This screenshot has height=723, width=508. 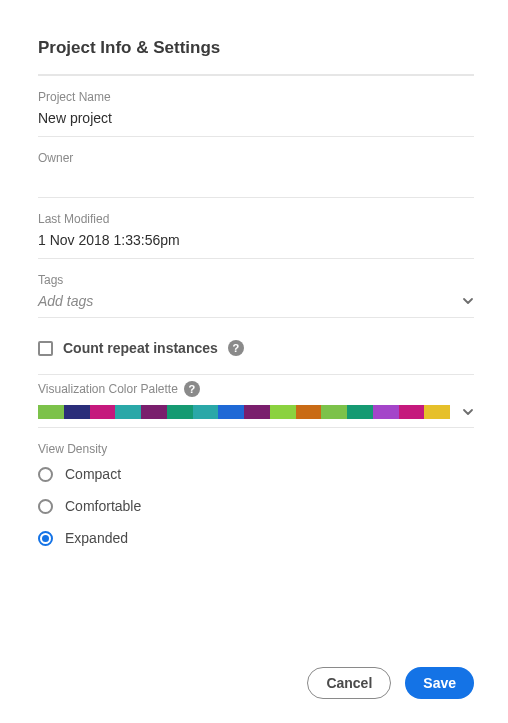 I want to click on view-density-option-expanded: Expanded, so click(x=256, y=538).